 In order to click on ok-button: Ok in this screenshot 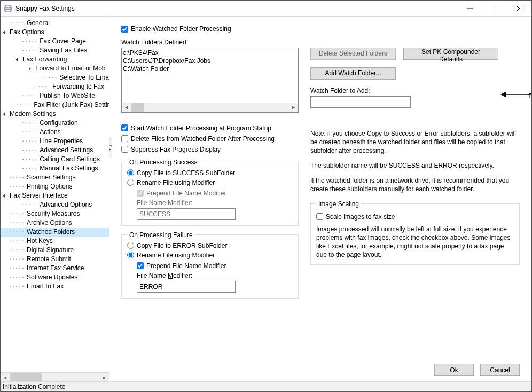, I will do `click(454, 370)`.